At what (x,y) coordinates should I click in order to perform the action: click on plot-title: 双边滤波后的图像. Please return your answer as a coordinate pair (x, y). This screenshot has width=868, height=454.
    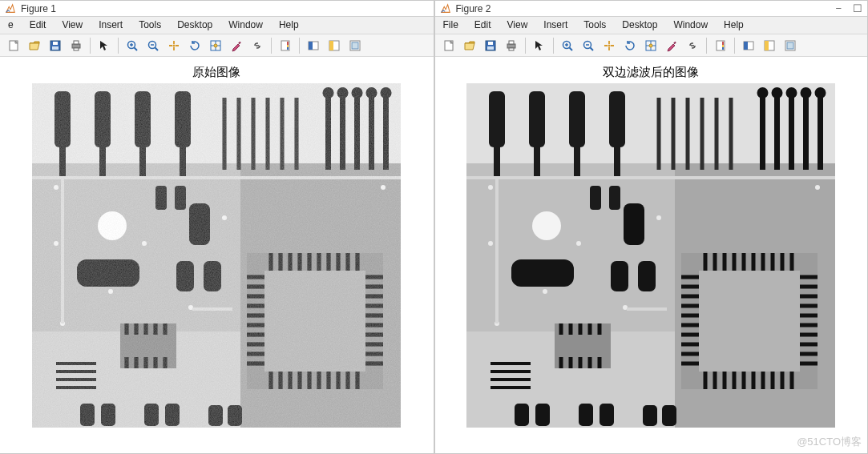
    Looking at the image, I should click on (651, 72).